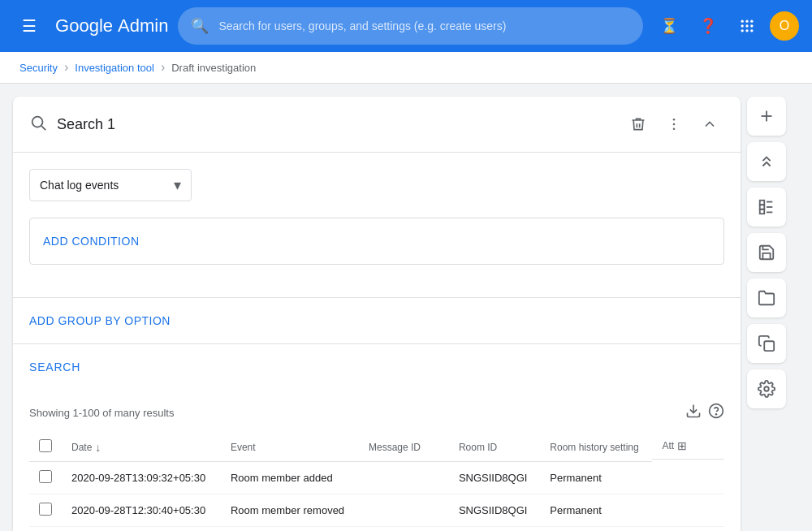 The height and width of the screenshot is (531, 812). I want to click on results-count: Showing 1-100 of many results, so click(102, 412).